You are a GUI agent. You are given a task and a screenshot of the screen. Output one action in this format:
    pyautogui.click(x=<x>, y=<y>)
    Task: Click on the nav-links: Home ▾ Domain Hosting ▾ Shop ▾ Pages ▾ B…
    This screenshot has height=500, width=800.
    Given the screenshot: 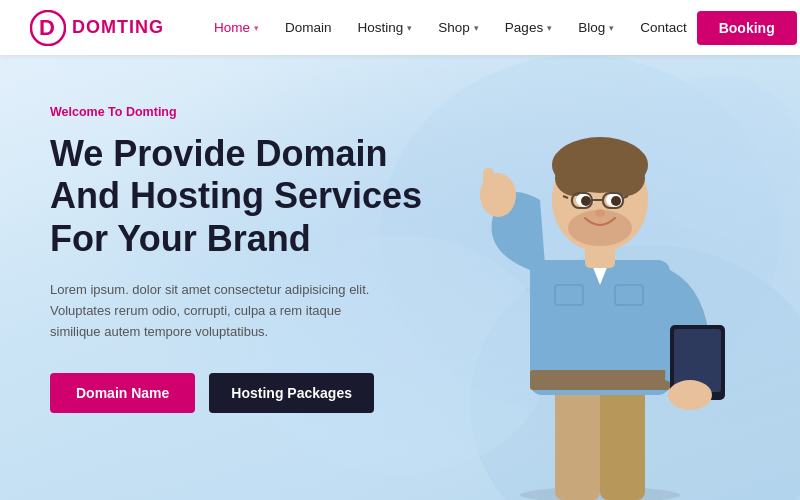 What is the action you would take?
    pyautogui.click(x=450, y=28)
    